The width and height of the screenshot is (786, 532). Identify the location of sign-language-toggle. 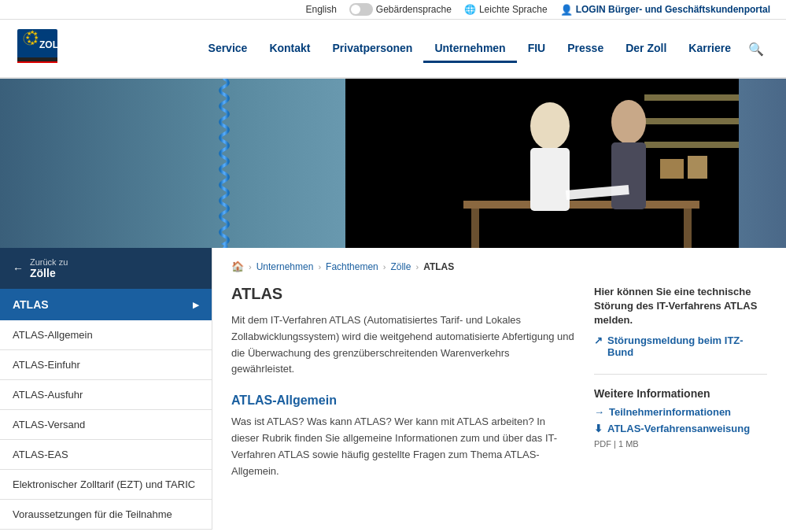
(361, 9).